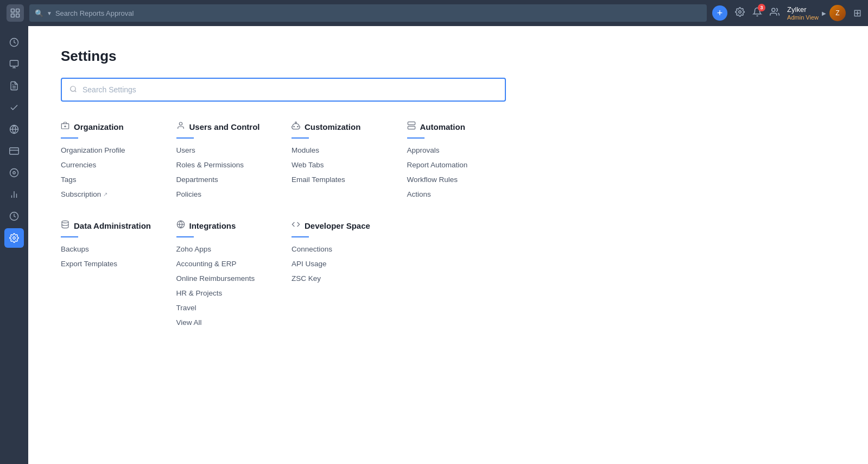 The image size is (868, 464). Describe the element at coordinates (14, 173) in the screenshot. I see `sidebar-item-scan` at that location.